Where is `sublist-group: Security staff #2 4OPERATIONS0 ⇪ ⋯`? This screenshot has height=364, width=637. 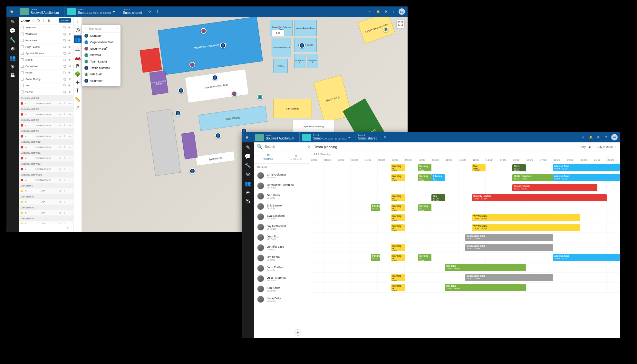
sublist-group: Security staff #2 4OPERATIONS0 ⇪ ⋯ is located at coordinates (46, 112).